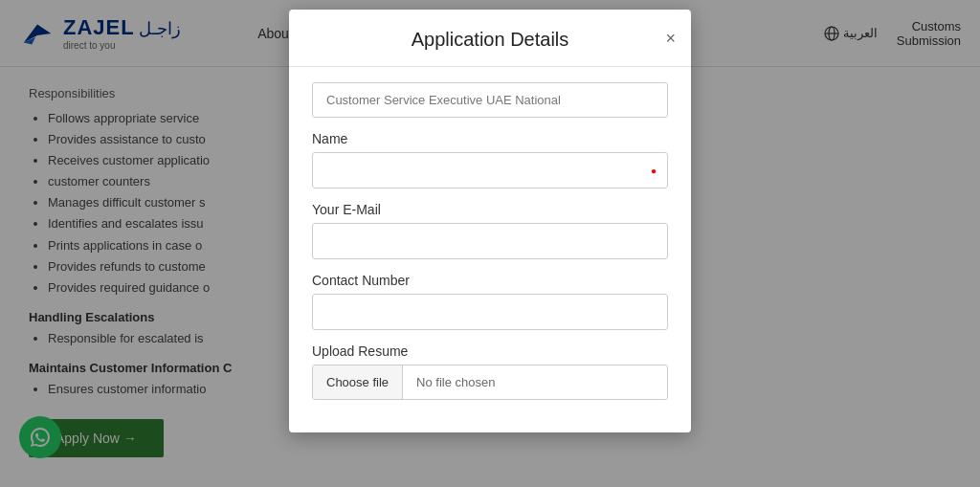 The height and width of the screenshot is (487, 980). Describe the element at coordinates (490, 210) in the screenshot. I see `email-label: Your E-Mail` at that location.